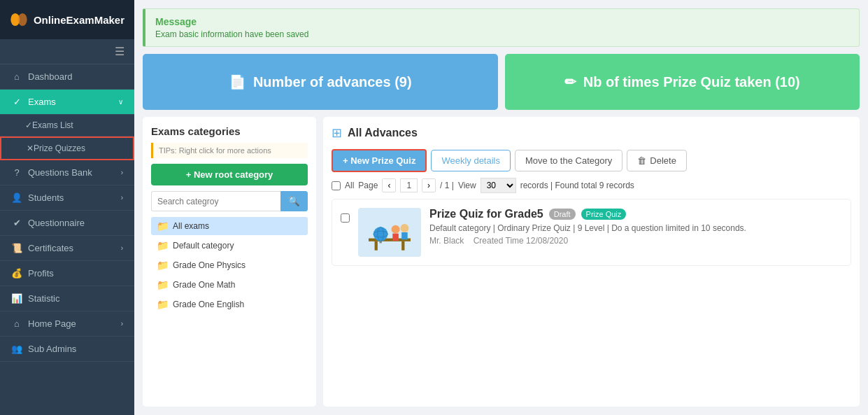  I want to click on category-search-button: 🔍, so click(294, 202).